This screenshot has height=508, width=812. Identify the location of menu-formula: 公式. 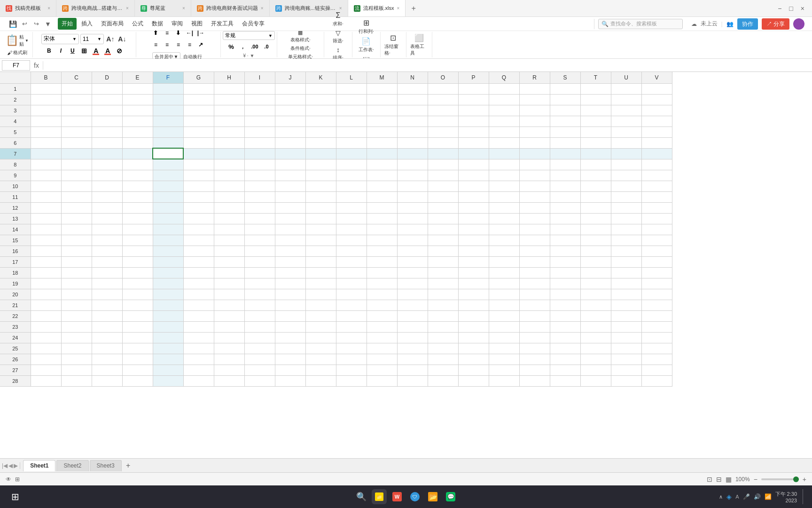
(138, 24).